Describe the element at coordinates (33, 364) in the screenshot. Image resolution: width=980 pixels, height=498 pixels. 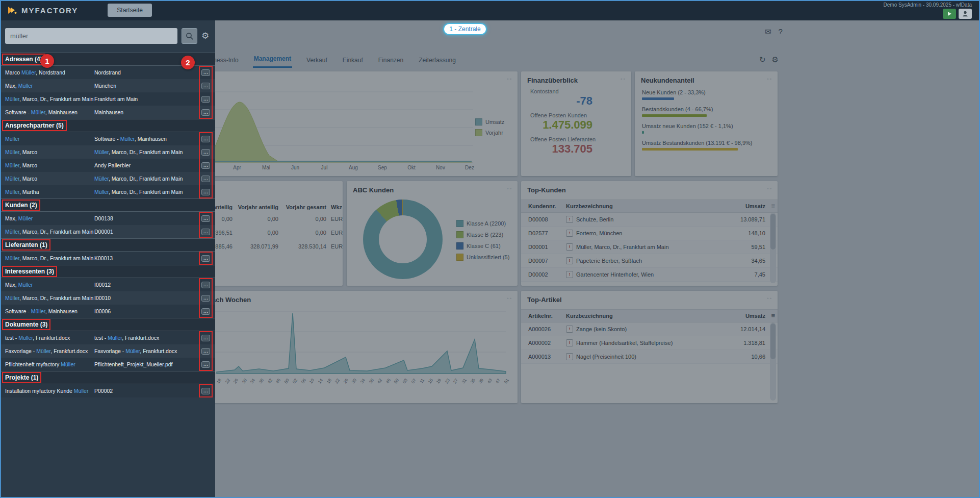
I see `result-text: Pflichtenheft myfactory` at that location.